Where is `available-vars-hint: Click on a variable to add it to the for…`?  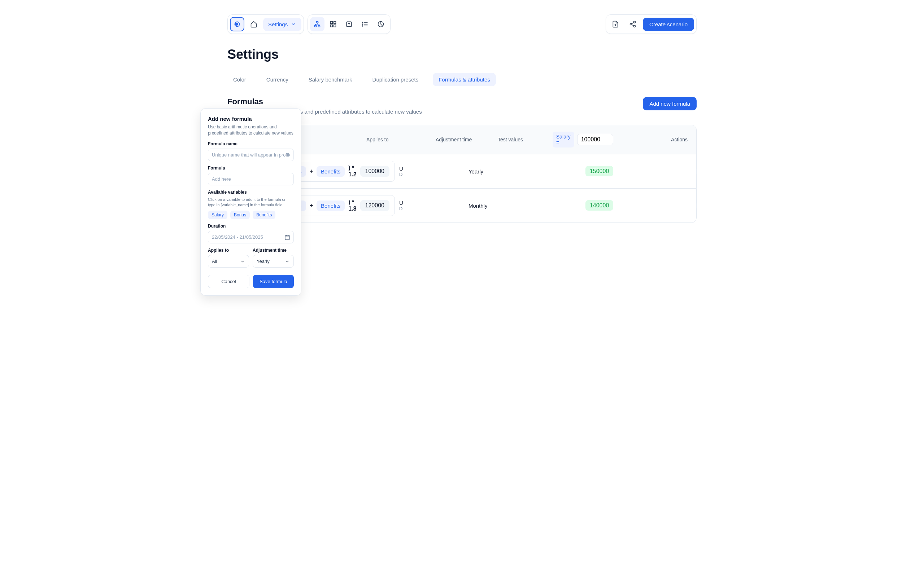 available-vars-hint: Click on a variable to add it to the for… is located at coordinates (250, 202).